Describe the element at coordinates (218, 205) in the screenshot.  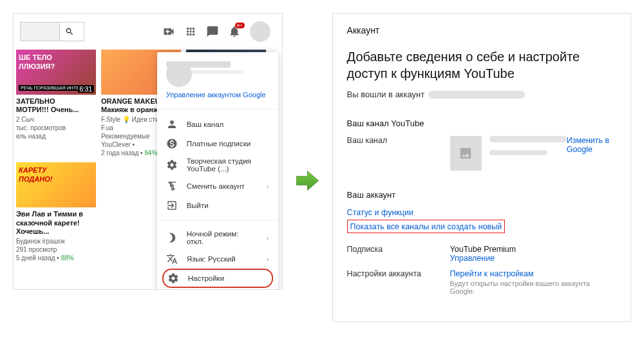
I see `menu-item-exit: Выйти` at that location.